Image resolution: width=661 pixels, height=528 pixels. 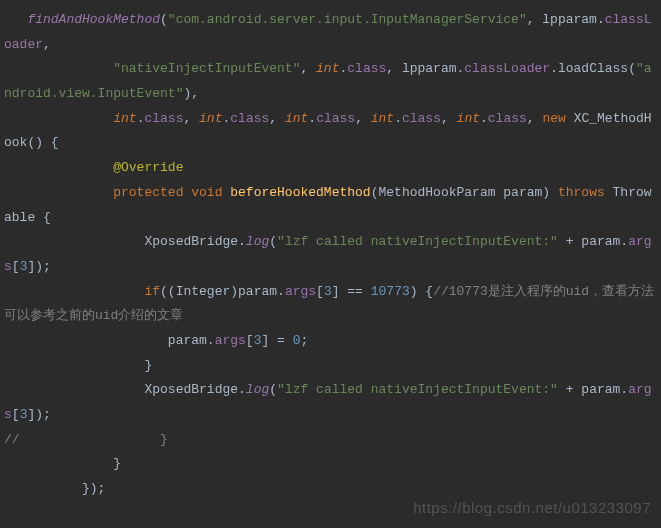 What do you see at coordinates (258, 242) in the screenshot?
I see `method-call: log` at bounding box center [258, 242].